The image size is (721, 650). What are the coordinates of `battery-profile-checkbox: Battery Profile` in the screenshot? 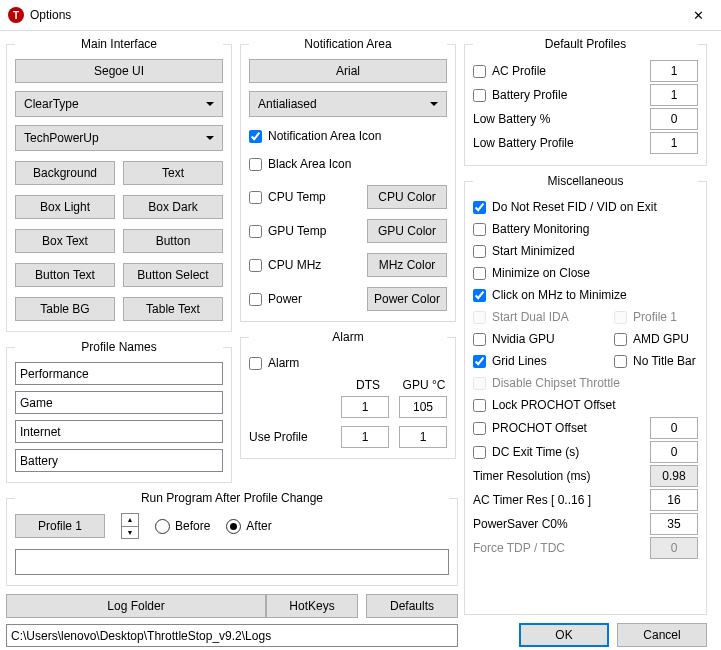 It's located at (520, 95).